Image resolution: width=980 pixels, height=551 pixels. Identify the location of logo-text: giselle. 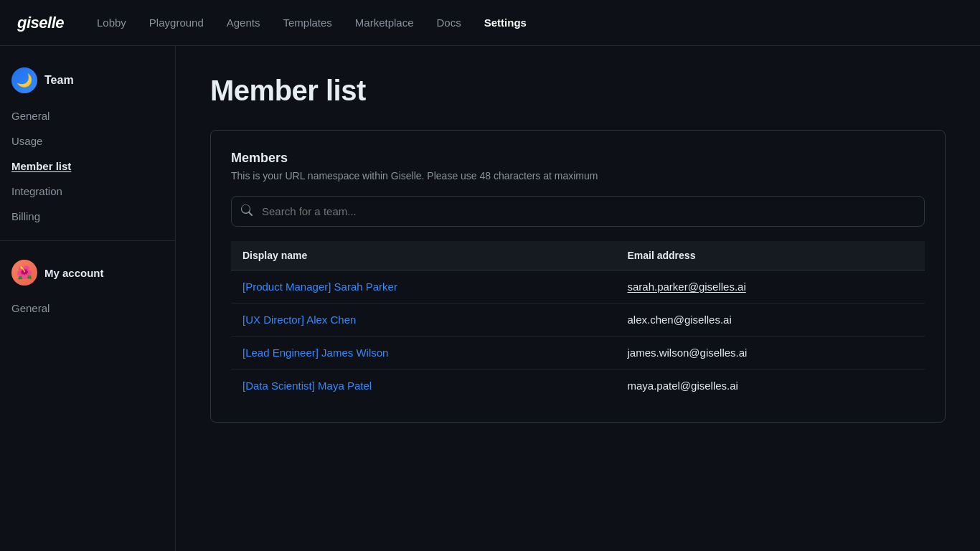
(40, 23).